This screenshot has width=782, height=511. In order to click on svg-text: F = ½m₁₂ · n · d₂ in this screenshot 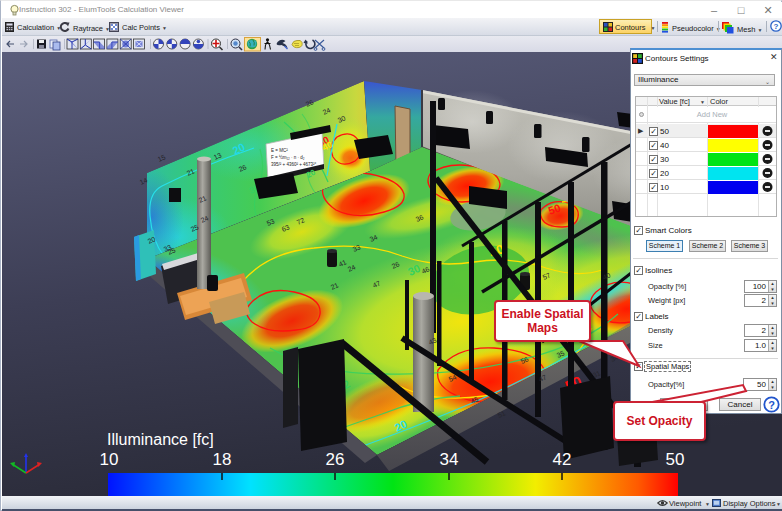, I will do `click(288, 157)`.